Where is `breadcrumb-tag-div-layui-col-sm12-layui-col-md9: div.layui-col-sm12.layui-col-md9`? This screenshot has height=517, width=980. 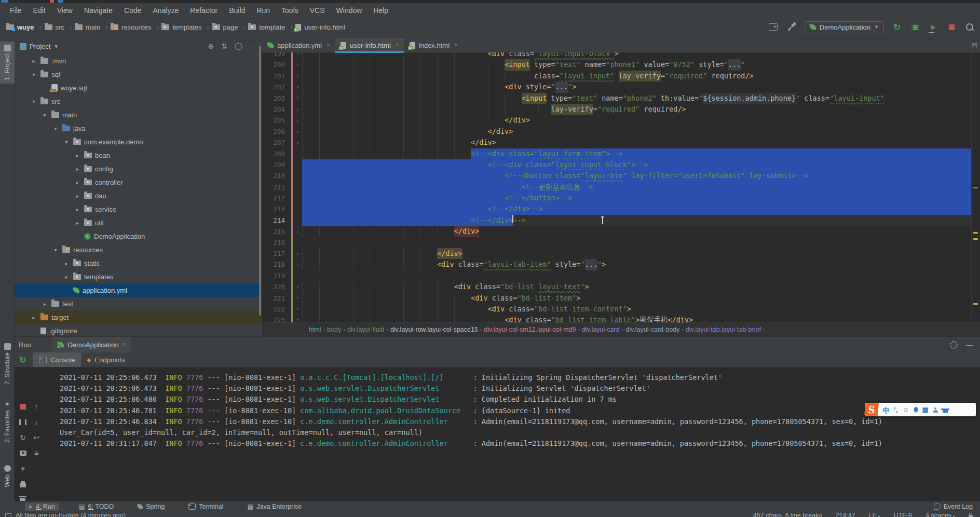 breadcrumb-tag-div-layui-col-sm12-layui-col-md9: div.layui-col-sm12.layui-col-md9 is located at coordinates (529, 330).